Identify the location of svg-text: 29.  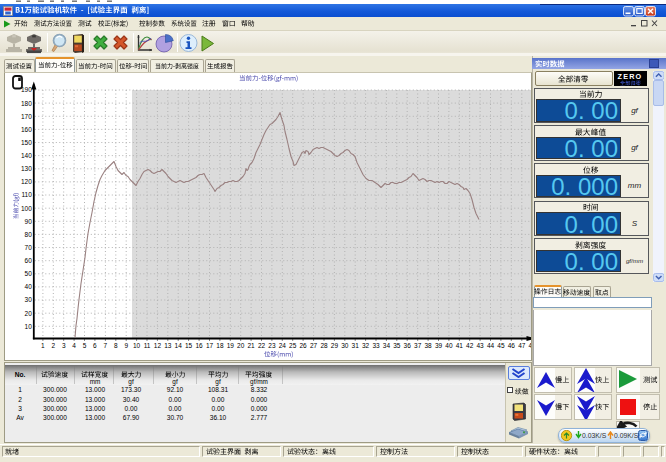
(335, 346).